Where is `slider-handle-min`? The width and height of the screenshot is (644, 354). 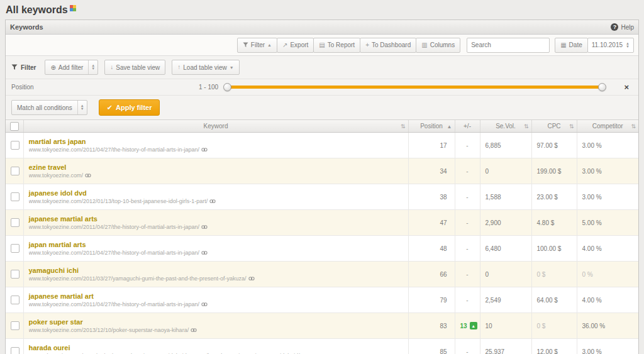 slider-handle-min is located at coordinates (228, 87).